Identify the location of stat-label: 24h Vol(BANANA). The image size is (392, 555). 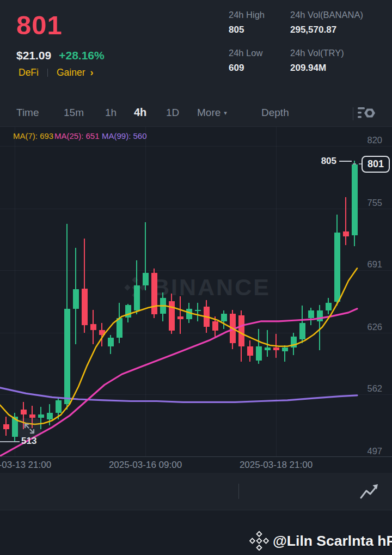
(327, 15).